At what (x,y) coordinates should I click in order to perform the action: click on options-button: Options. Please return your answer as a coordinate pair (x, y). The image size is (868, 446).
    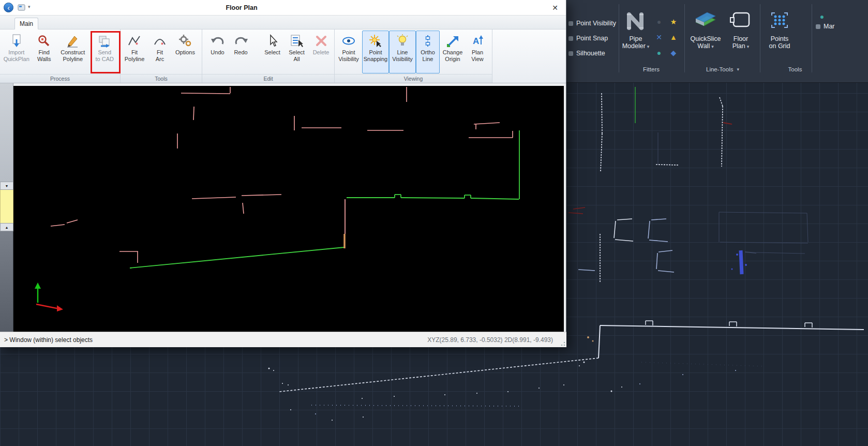
    Looking at the image, I should click on (185, 52).